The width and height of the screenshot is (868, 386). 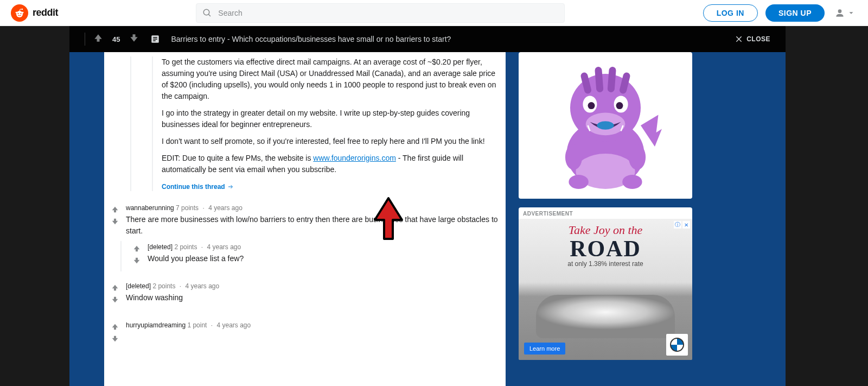 What do you see at coordinates (197, 325) in the screenshot?
I see `comment-points: 1 point` at bounding box center [197, 325].